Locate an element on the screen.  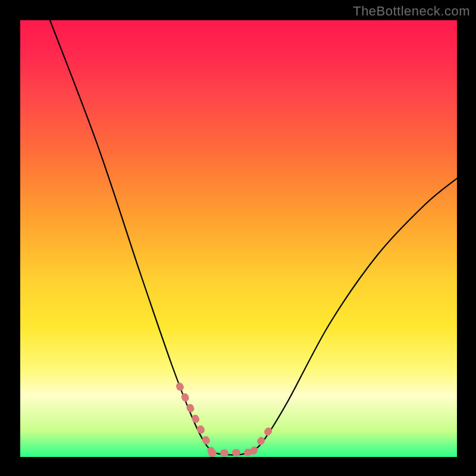
watermark-text: TheBottleneck.com is located at coordinates (412, 11).